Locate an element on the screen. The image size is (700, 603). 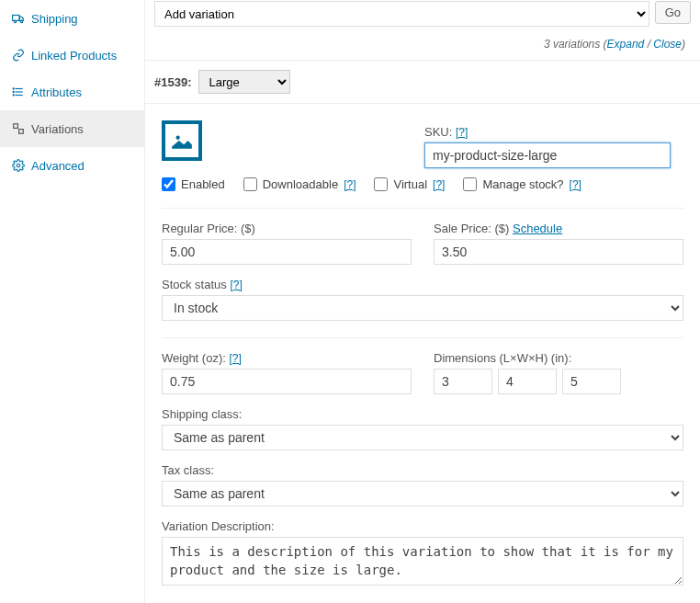
shipping-class-label: Shipping class: is located at coordinates (423, 414).